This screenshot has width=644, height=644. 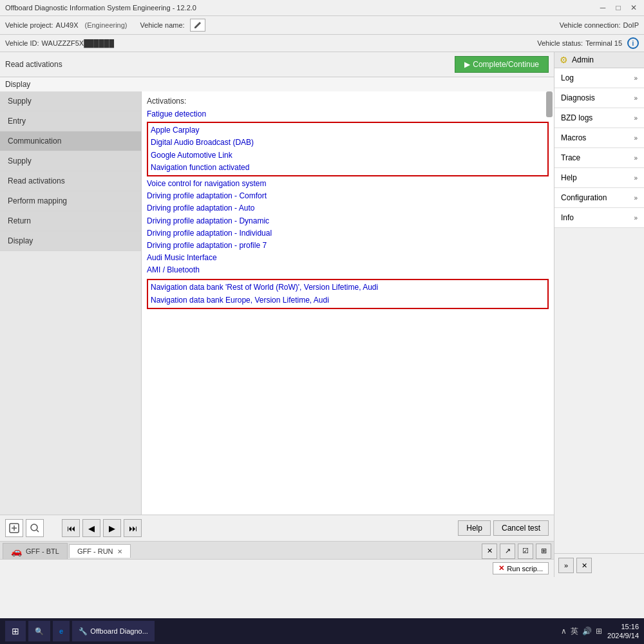 What do you see at coordinates (604, 43) in the screenshot?
I see `vehicle-status-value: Terminal 15` at bounding box center [604, 43].